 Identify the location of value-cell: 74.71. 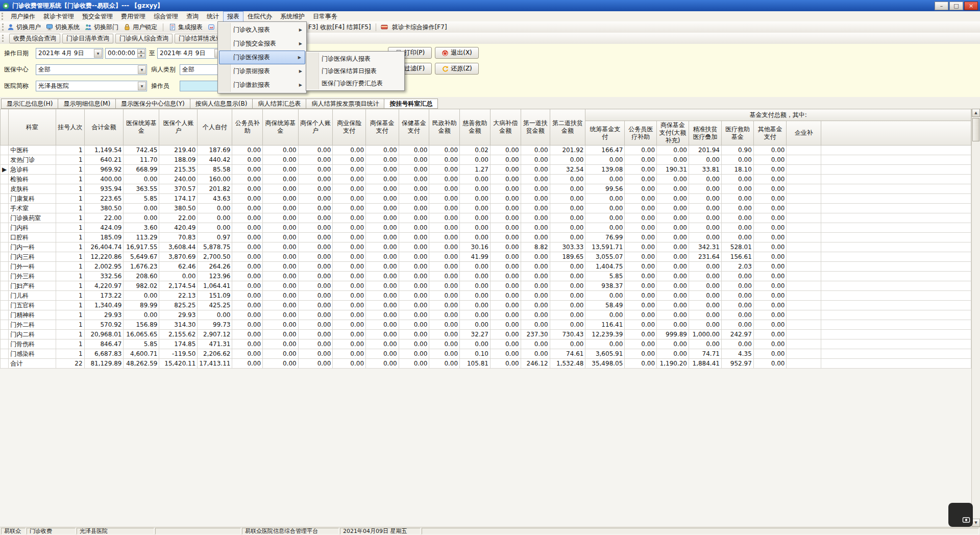
(705, 354).